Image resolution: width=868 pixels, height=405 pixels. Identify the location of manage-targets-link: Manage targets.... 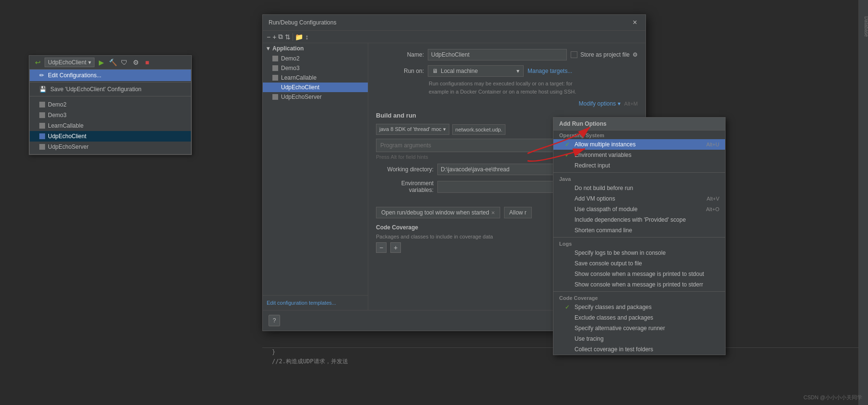
(550, 71).